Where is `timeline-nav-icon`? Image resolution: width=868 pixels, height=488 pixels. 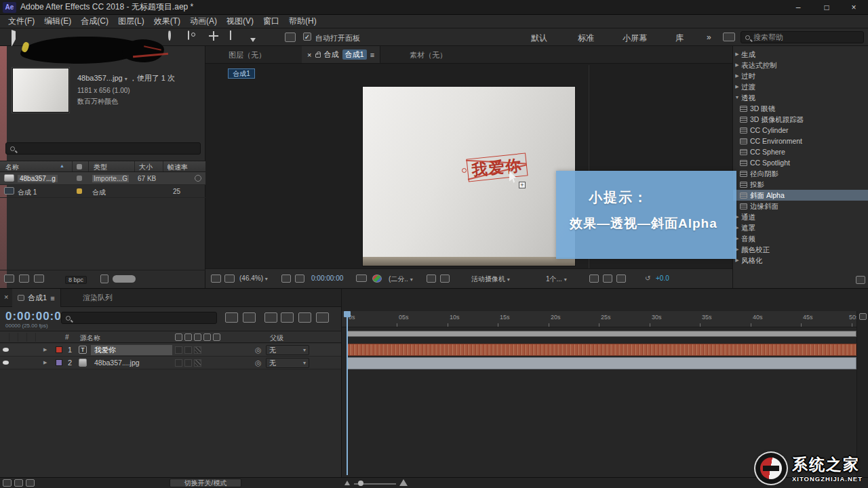
timeline-nav-icon is located at coordinates (621, 279).